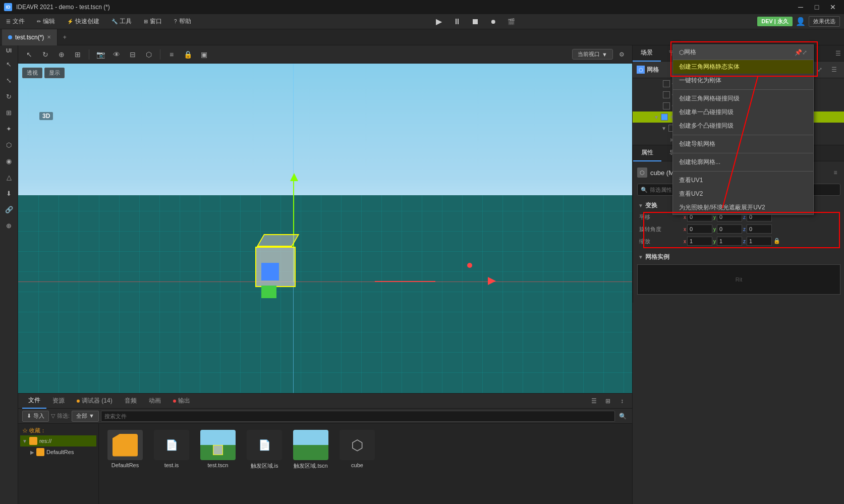  What do you see at coordinates (608, 401) in the screenshot?
I see `grid-icon: ⊞` at bounding box center [608, 401].